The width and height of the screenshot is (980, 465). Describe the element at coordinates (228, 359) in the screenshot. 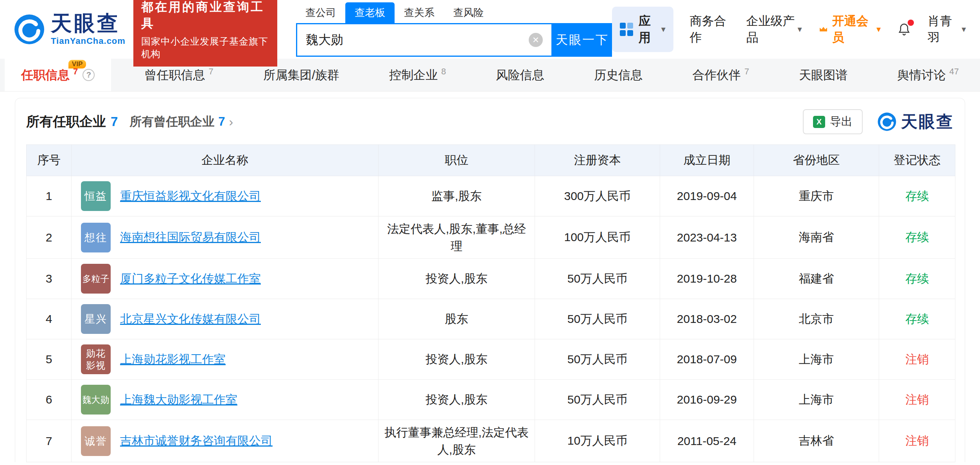

I see `company-wrap: 勋花影视上海勋花影视工作室` at that location.